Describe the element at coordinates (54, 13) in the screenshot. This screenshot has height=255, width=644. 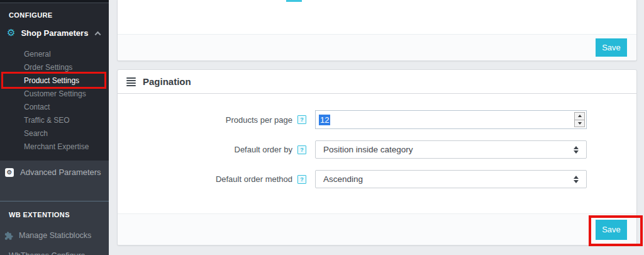
I see `sidebar-section-header-configure: CONFIGURE` at that location.